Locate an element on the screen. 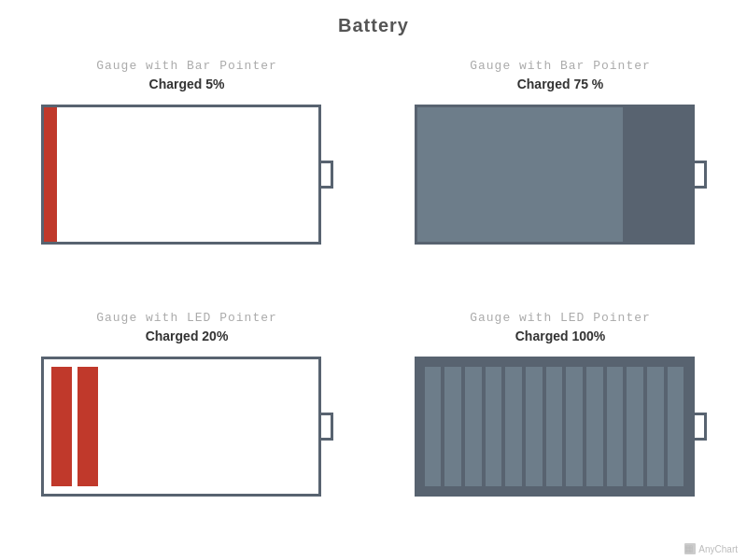  watermark-icon: ▦ is located at coordinates (690, 549).